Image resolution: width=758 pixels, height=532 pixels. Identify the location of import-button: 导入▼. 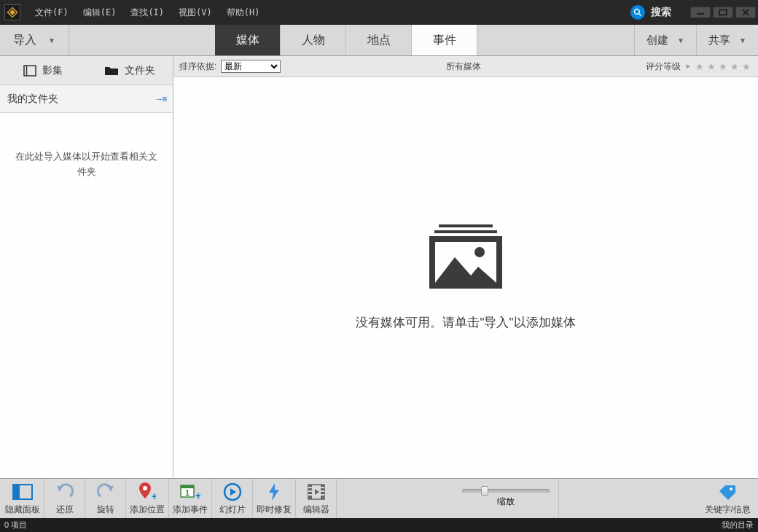
(35, 40).